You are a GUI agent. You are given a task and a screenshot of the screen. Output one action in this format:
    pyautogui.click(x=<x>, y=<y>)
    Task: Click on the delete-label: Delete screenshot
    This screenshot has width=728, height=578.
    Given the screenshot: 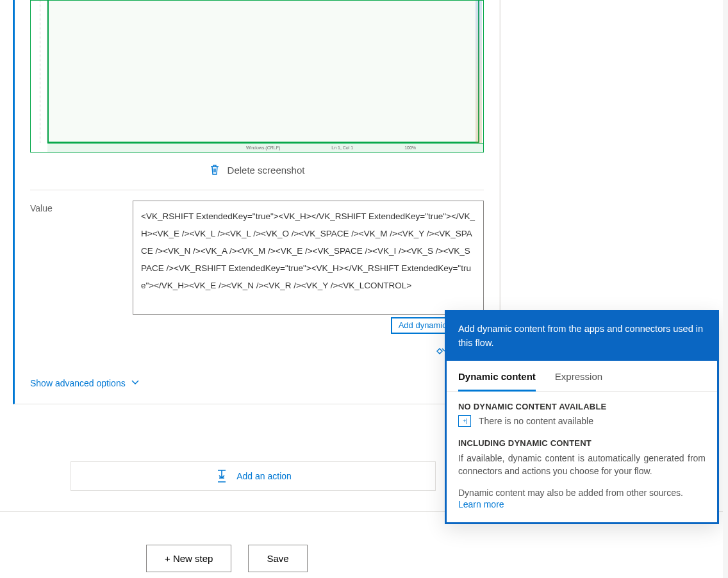 What is the action you would take?
    pyautogui.click(x=267, y=170)
    